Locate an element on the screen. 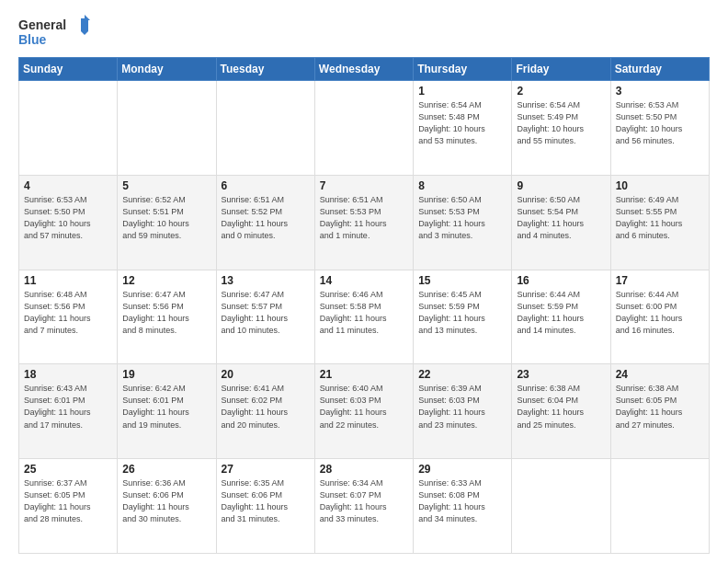 This screenshot has width=728, height=563. calendar-header-wednesday: Wednesday is located at coordinates (364, 70).